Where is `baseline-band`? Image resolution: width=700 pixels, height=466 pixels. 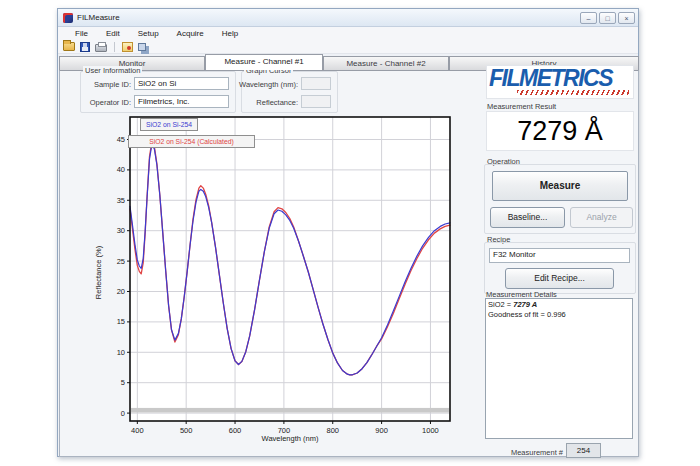
baseline-band is located at coordinates (290, 410).